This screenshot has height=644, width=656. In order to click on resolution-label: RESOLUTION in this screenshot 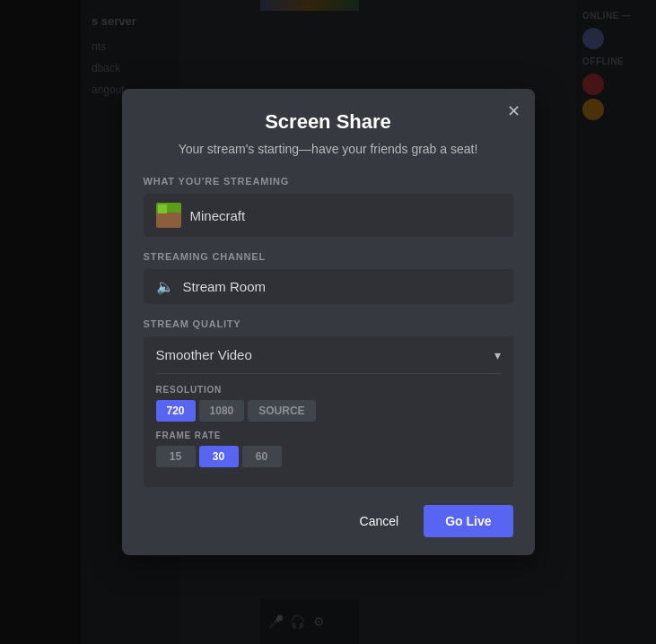, I will do `click(328, 389)`.